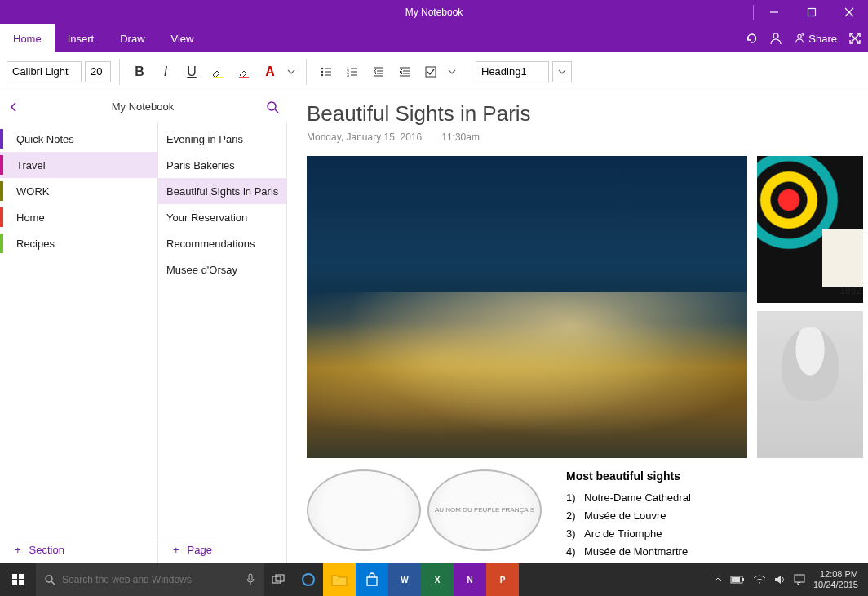 This screenshot has width=868, height=596. I want to click on side-image-1: PARI 1862, so click(810, 229).